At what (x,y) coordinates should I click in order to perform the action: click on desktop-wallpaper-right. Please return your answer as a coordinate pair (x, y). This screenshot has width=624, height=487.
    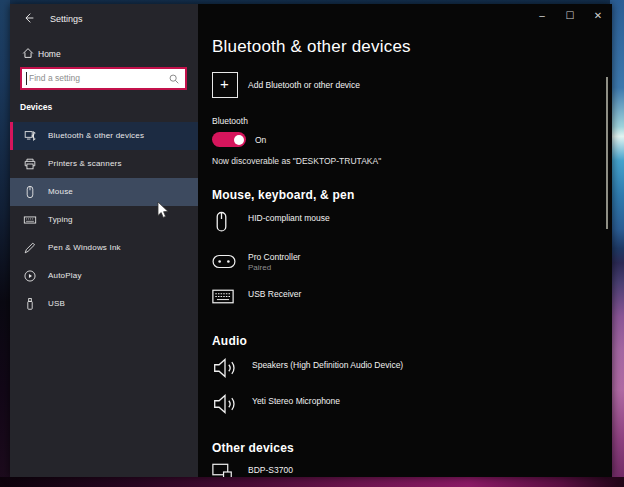
    Looking at the image, I should click on (617, 244).